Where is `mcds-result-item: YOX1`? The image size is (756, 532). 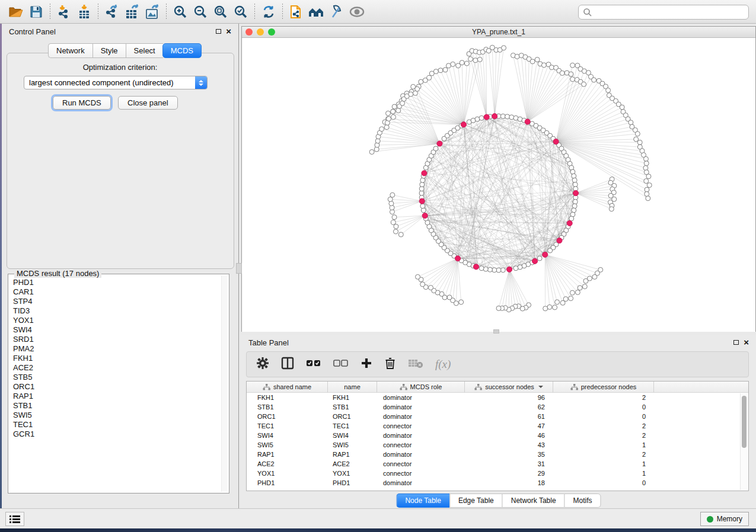 mcds-result-item: YOX1 is located at coordinates (115, 321).